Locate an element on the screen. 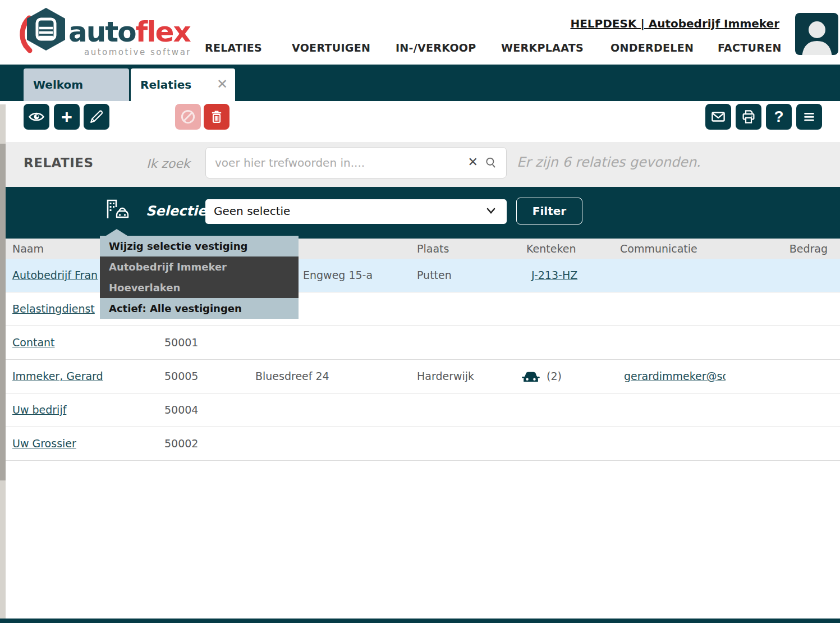 The height and width of the screenshot is (623, 840). relation-number: 50005 is located at coordinates (181, 376).